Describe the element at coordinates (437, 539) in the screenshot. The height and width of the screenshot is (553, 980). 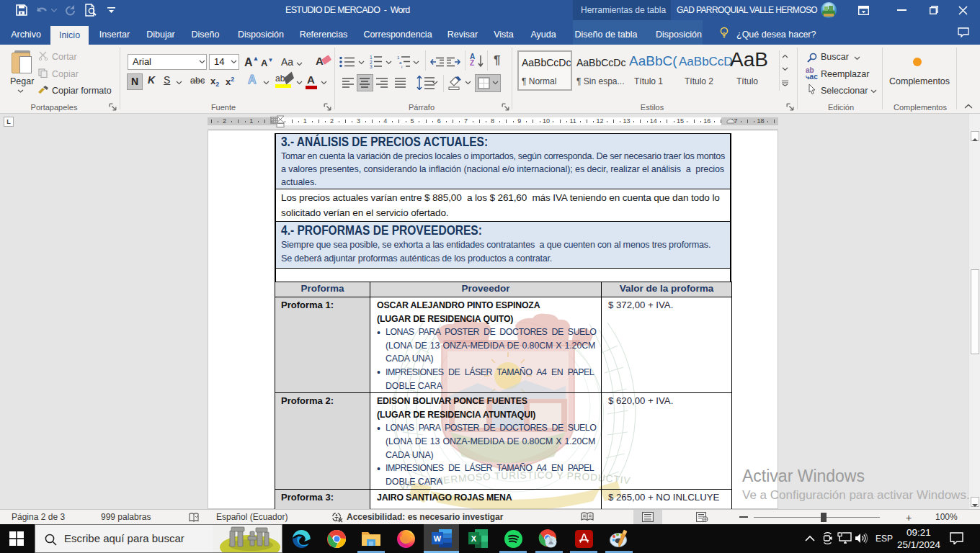
I see `svg-text: W` at that location.